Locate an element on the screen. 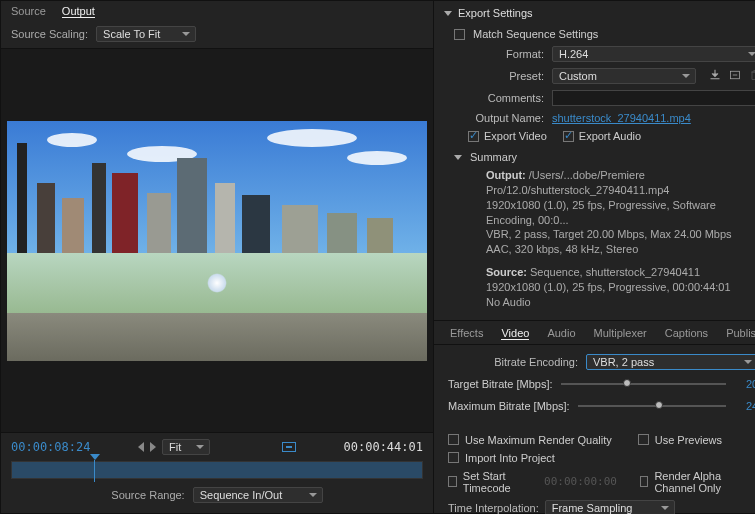  use-previews-checkbox is located at coordinates (644, 440).